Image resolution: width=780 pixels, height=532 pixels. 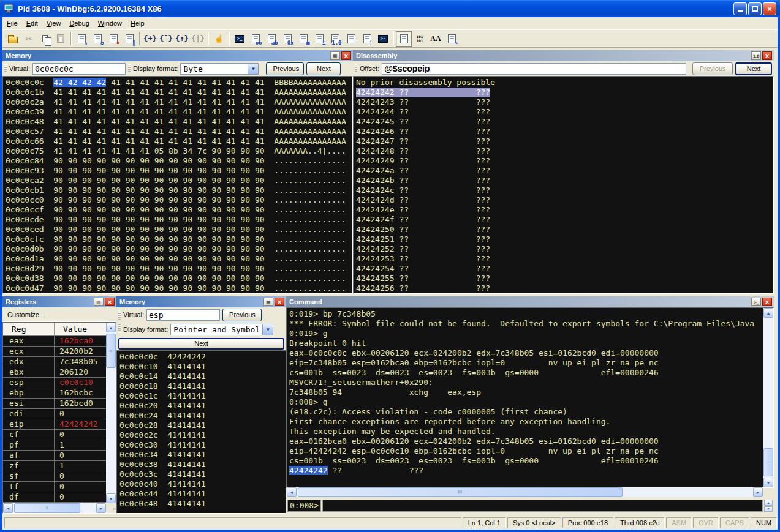 I want to click on memory2-pane-close-icon: ×, so click(x=279, y=302).